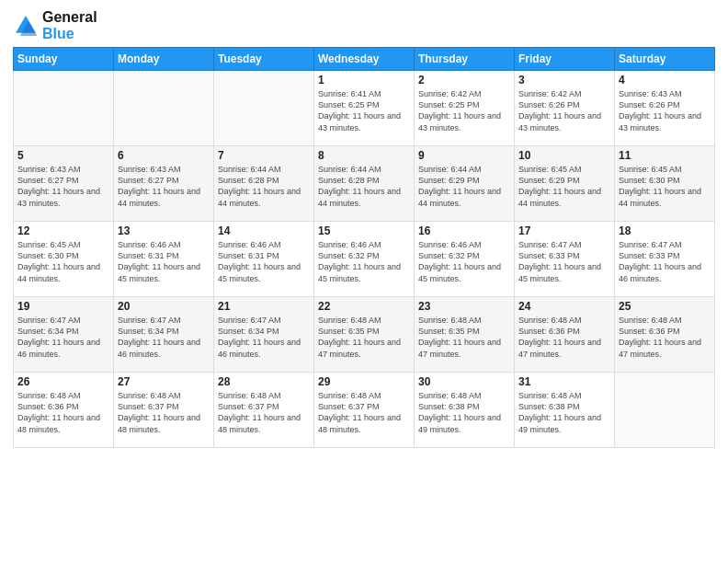 This screenshot has width=728, height=563. Describe the element at coordinates (164, 231) in the screenshot. I see `day-number: 13` at that location.